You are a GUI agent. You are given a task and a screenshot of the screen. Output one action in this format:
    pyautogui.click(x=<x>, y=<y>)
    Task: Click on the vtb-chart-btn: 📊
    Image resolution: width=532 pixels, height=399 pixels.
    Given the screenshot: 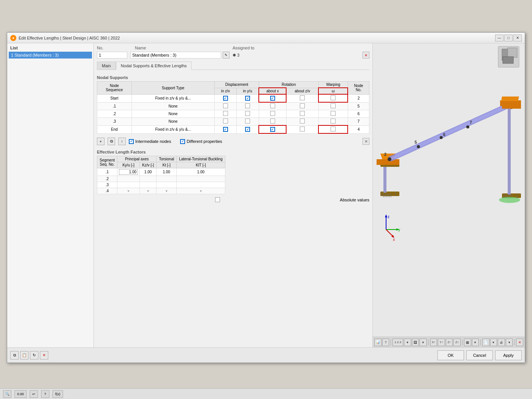 What is the action you would take?
    pyautogui.click(x=378, y=342)
    